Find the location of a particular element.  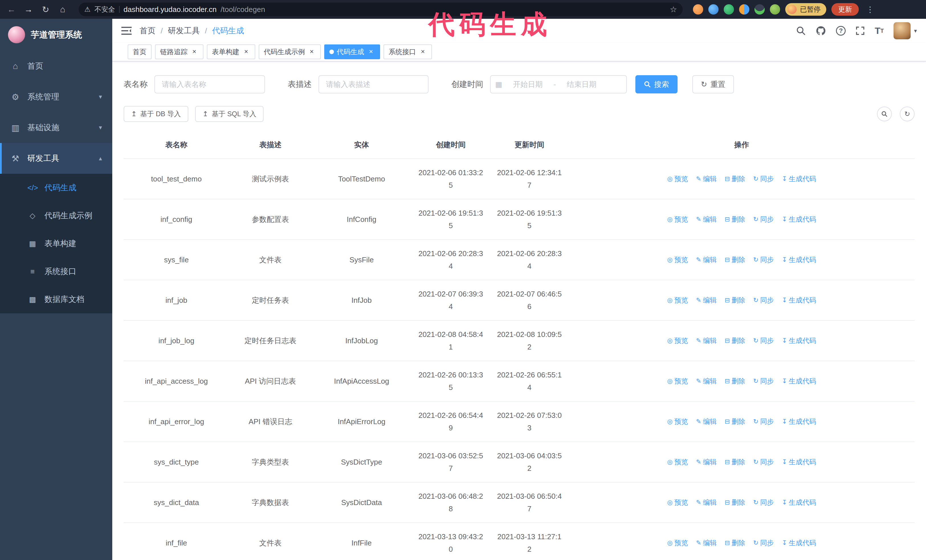

browser-menu-icon: ⋮ is located at coordinates (870, 10).